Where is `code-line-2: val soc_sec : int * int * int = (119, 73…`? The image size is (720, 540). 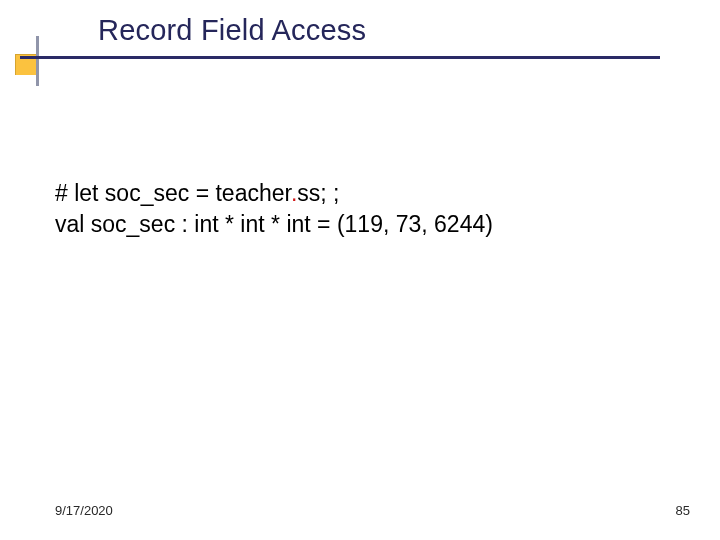
code-line-2: val soc_sec : int * int * int = (119, 73… is located at coordinates (368, 224).